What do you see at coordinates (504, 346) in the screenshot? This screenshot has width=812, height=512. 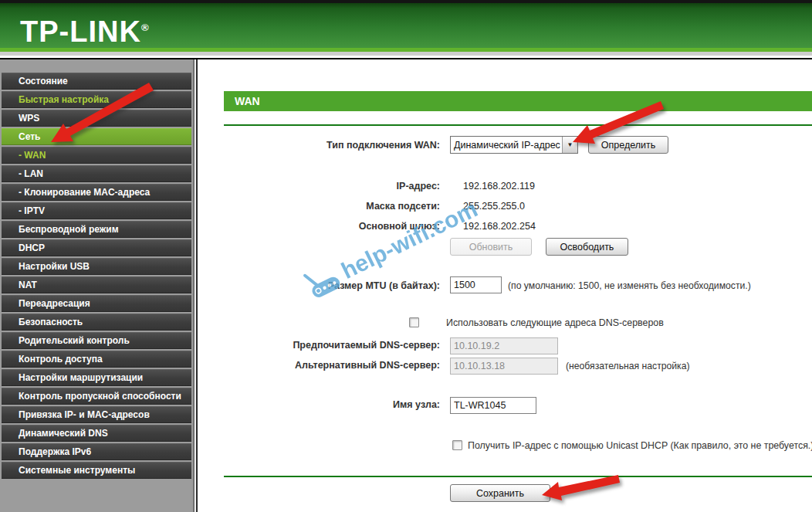 I see `dns1-input` at bounding box center [504, 346].